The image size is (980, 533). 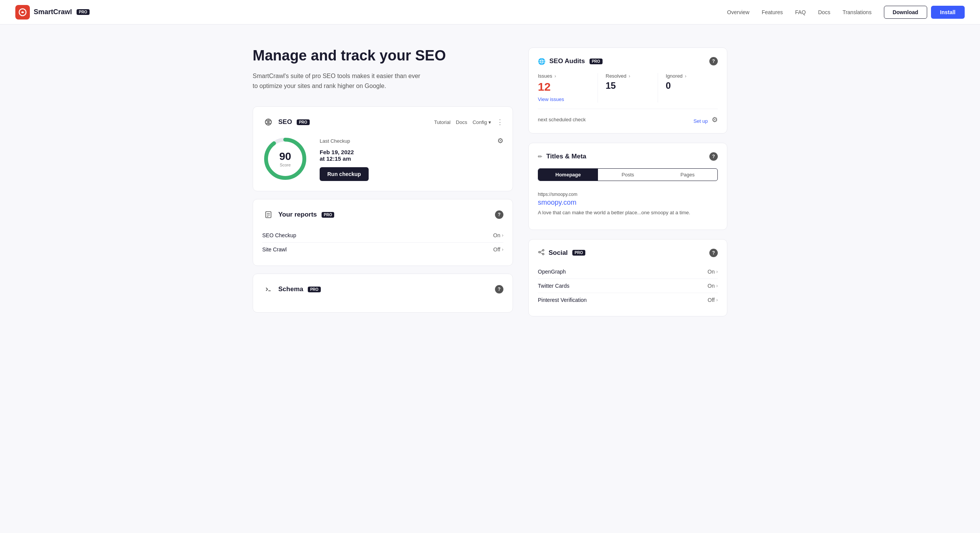 What do you see at coordinates (628, 174) in the screenshot?
I see `tab-posts: Posts` at bounding box center [628, 174].